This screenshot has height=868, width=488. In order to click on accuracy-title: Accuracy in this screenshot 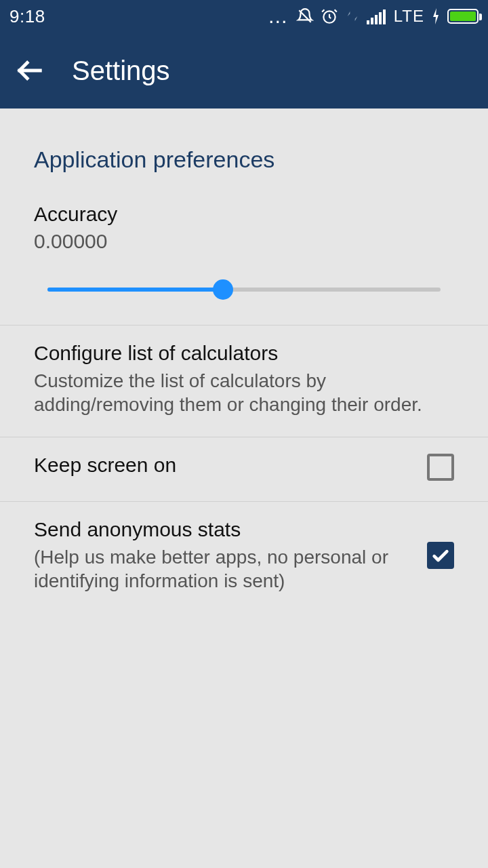, I will do `click(244, 214)`.